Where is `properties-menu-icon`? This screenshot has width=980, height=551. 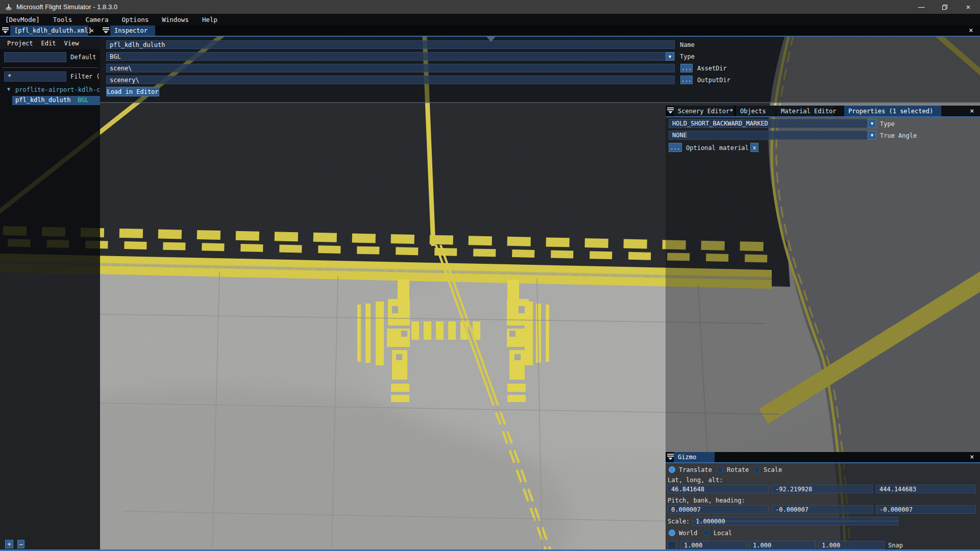
properties-menu-icon is located at coordinates (671, 111).